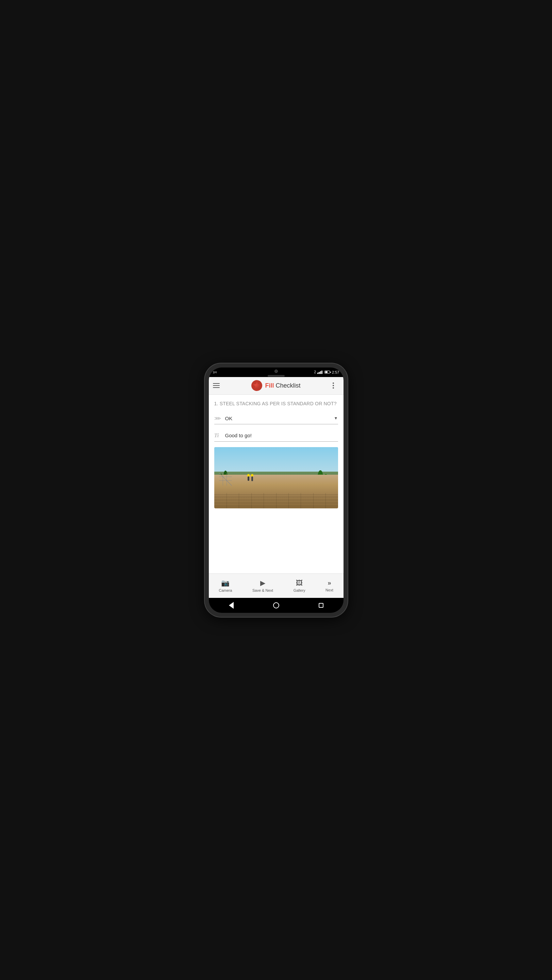 Image resolution: width=552 pixels, height=980 pixels. I want to click on construction-photo, so click(276, 478).